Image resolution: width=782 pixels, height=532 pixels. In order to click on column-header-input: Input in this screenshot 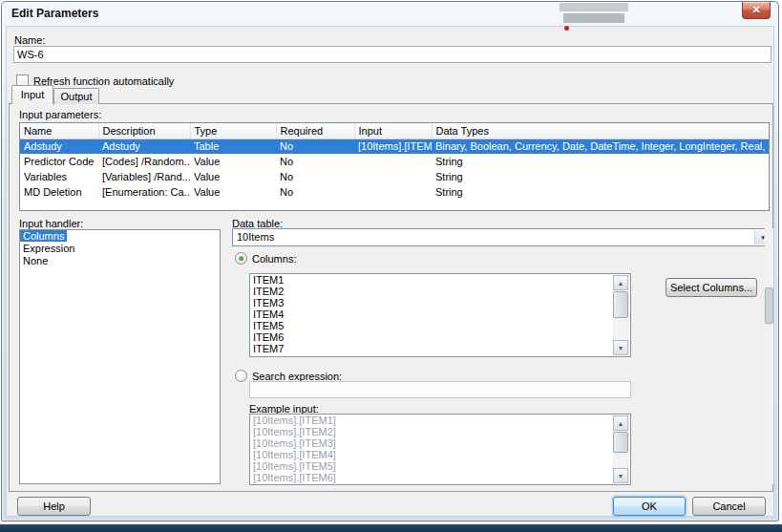, I will do `click(393, 131)`.